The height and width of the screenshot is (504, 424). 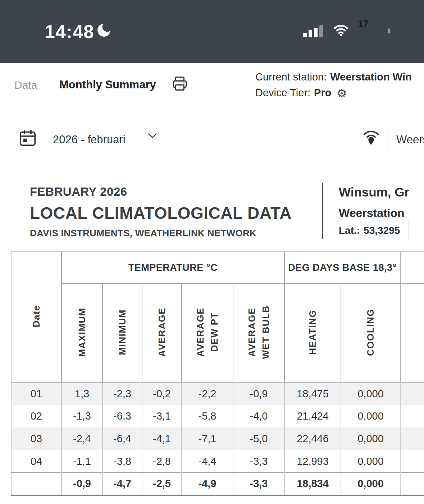 I want to click on date-cell: 02, so click(x=36, y=416).